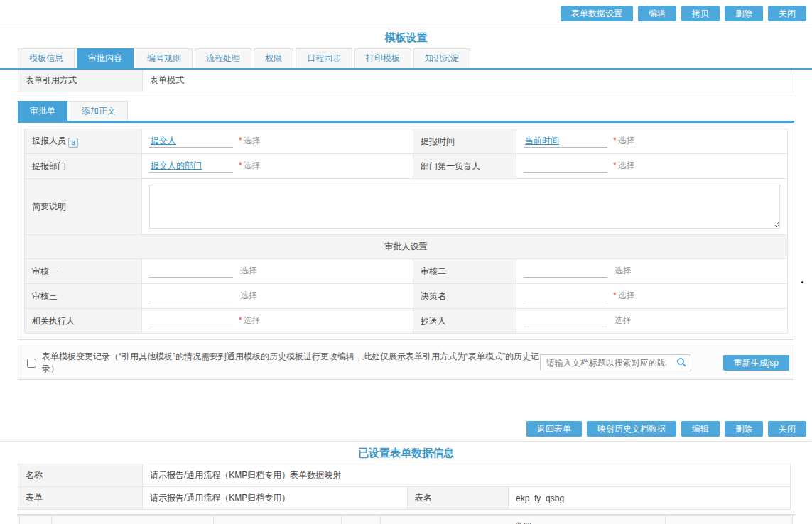  Describe the element at coordinates (442, 58) in the screenshot. I see `tab-knowledge: 知识沉淀` at that location.